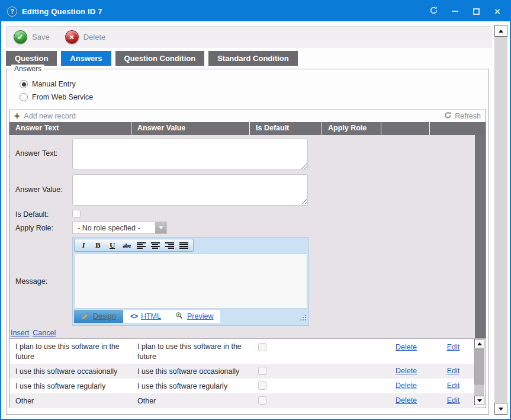  I want to click on apply-role-dropdown: - No role specfied -, so click(120, 227).